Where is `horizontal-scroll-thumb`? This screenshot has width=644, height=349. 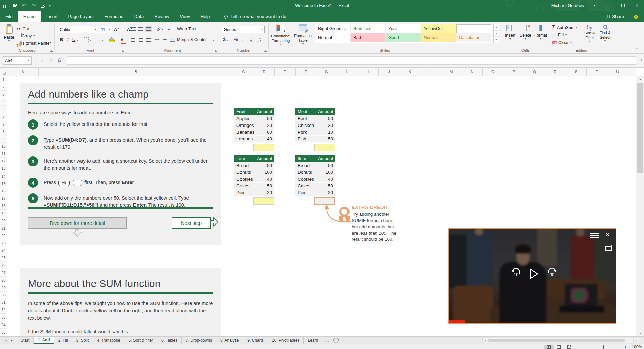 horizontal-scroll-thumb is located at coordinates (557, 340).